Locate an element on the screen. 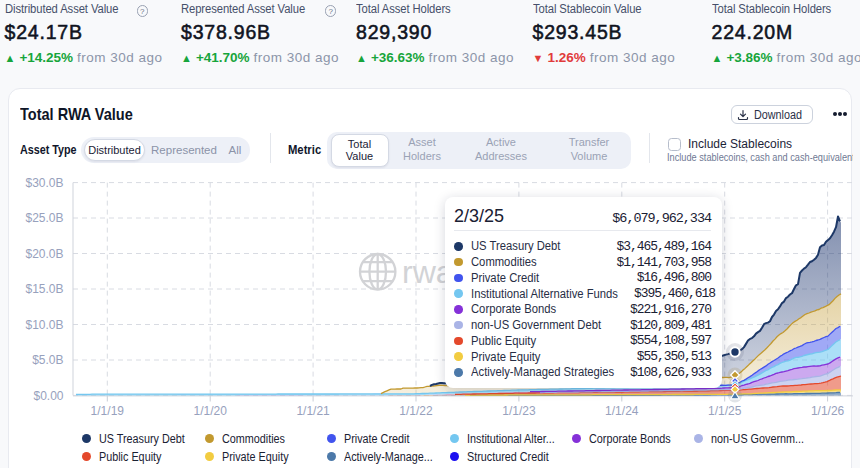  svg-text: 1/1/25 is located at coordinates (725, 411).